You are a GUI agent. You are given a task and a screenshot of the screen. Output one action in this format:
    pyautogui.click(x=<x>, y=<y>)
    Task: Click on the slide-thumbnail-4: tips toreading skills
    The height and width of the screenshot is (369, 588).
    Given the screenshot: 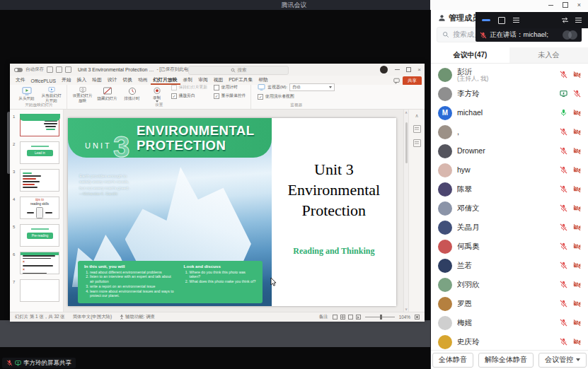 What is the action you would take?
    pyautogui.click(x=40, y=208)
    